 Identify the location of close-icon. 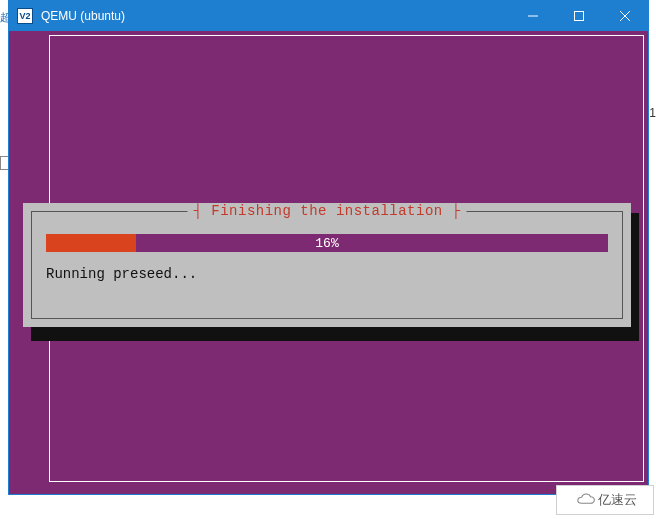
(625, 16).